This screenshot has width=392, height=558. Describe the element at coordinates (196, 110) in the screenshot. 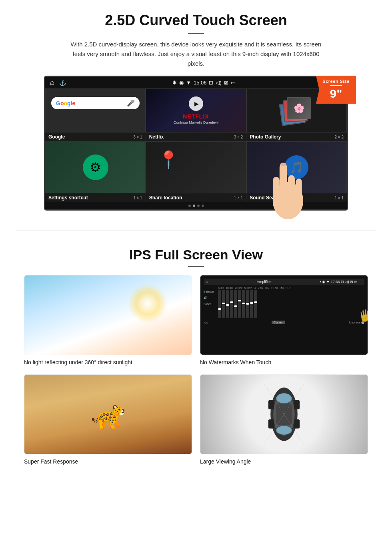

I see `app-row-1: Google 🎤 NETFLIX Continue Marvel's Dared…` at that location.